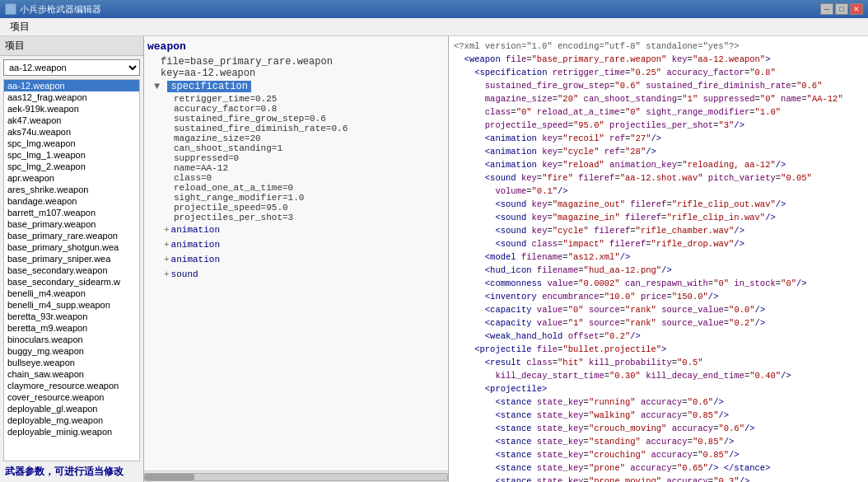 The height and width of the screenshot is (482, 868). Describe the element at coordinates (842, 9) in the screenshot. I see `titlebar-buttons: ─ □ ✕` at that location.